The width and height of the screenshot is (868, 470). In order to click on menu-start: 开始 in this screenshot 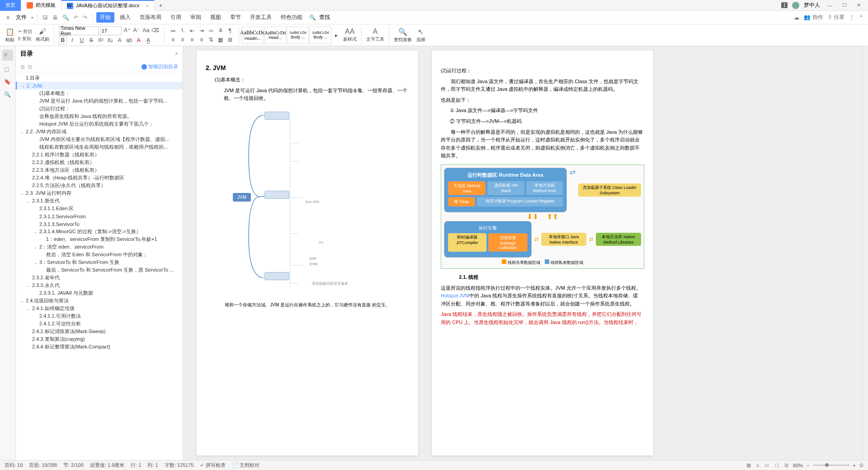, I will do `click(105, 17)`.